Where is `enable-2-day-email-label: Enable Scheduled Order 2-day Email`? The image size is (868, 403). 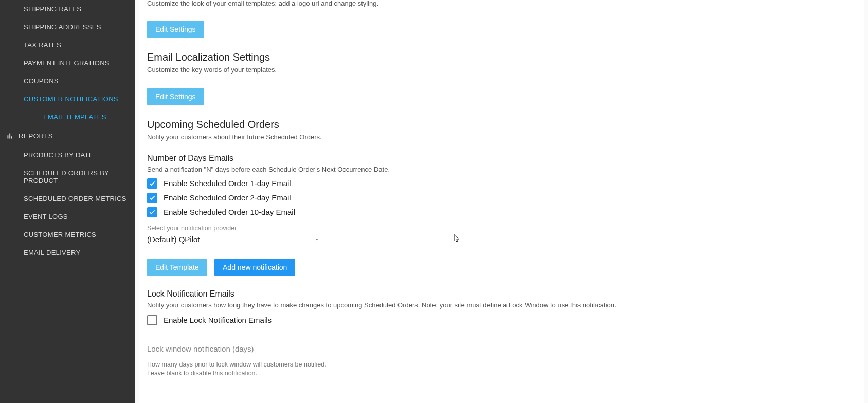
enable-2-day-email-label: Enable Scheduled Order 2-day Email is located at coordinates (227, 197).